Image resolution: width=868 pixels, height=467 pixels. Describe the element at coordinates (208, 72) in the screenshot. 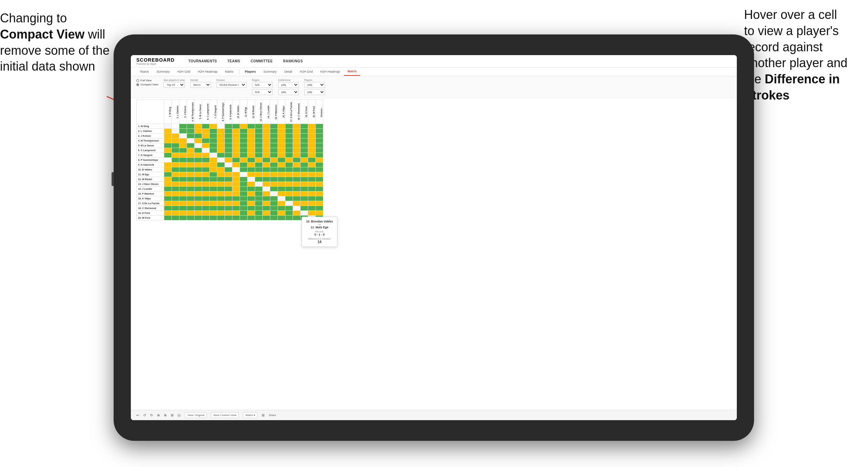

I see `sub-nav-h2h-heatmap1: H2H Heatmap` at that location.